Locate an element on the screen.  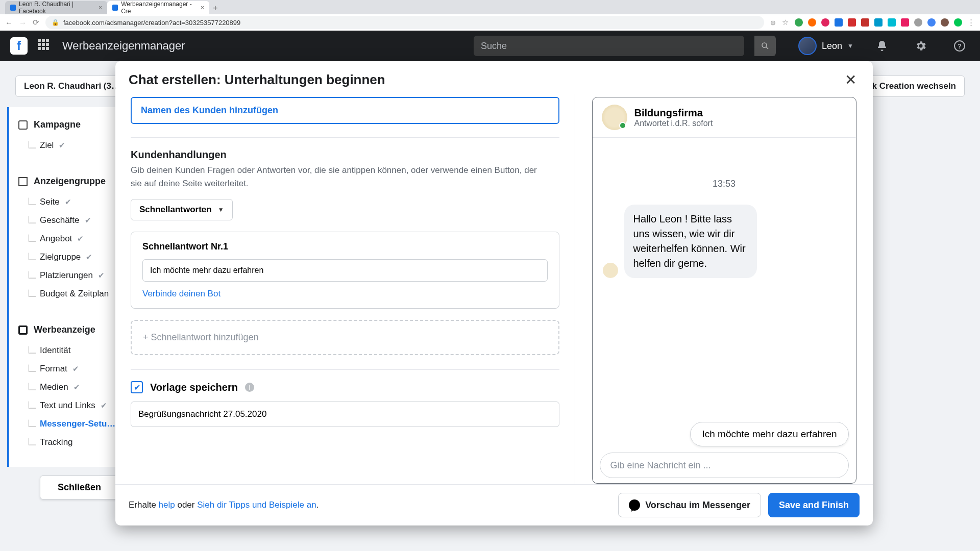
add-customer-name-button: Namen des Kunden hinzufügen is located at coordinates (345, 110).